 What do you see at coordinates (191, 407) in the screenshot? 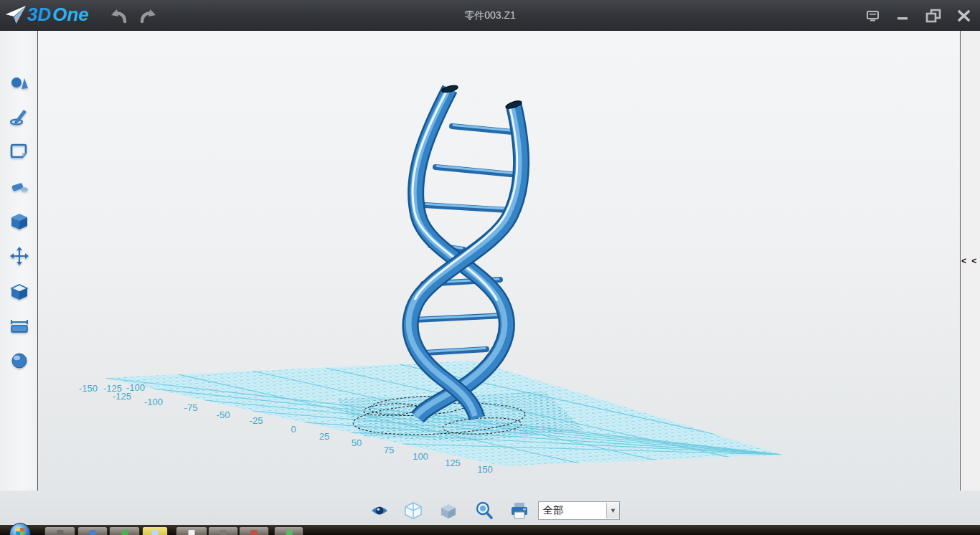
I see `grid-axis-label: -75` at bounding box center [191, 407].